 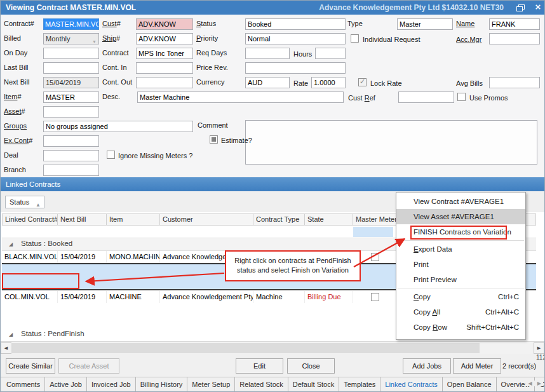 What do you see at coordinates (246, 348) in the screenshot?
I see `scrollbar-thumb` at bounding box center [246, 348].